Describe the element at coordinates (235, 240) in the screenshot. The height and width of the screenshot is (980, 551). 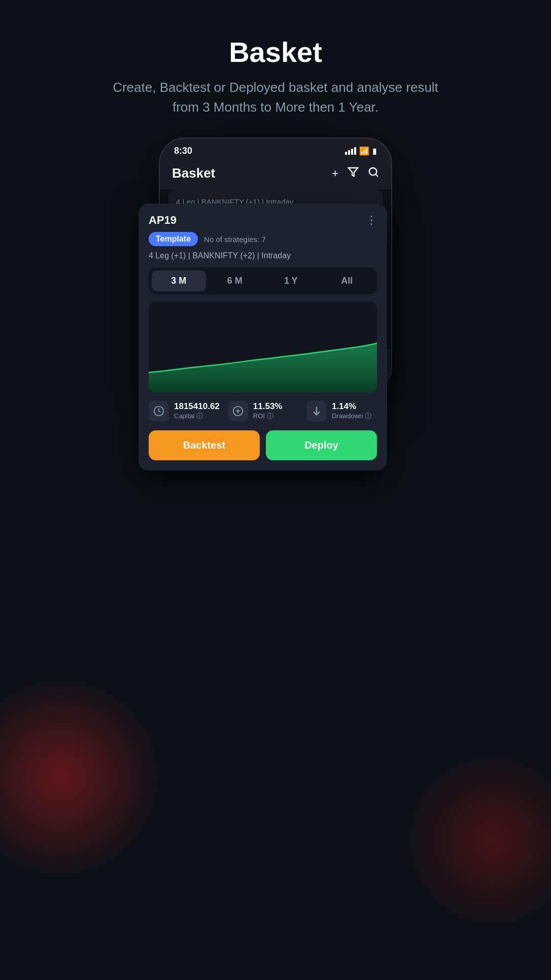
I see `strategies-tag: No of strategies: 7` at that location.